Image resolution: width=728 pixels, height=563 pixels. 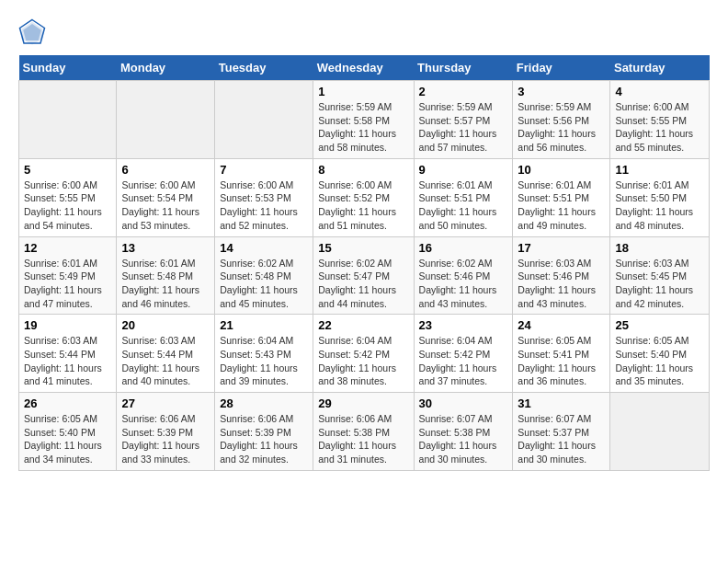 What do you see at coordinates (654, 205) in the screenshot?
I see `day-info: Sunrise: 6:01 AMSunset: 5:50 PMDaylight:…` at bounding box center [654, 205].